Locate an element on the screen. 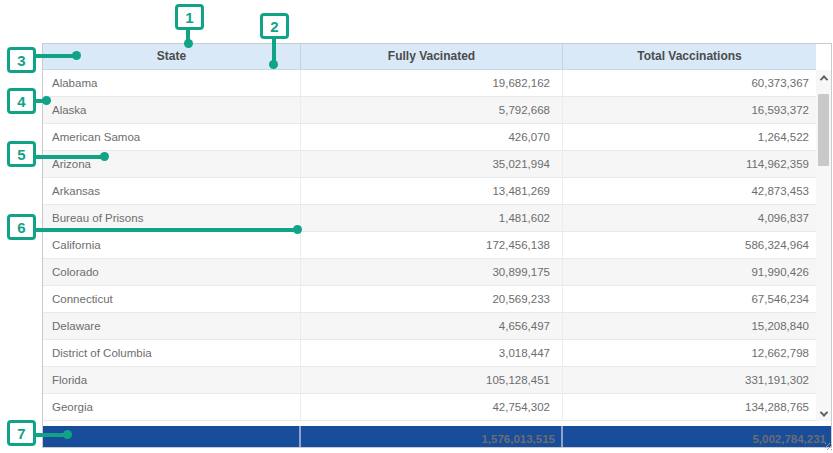  scroll-up-button is located at coordinates (824, 78).